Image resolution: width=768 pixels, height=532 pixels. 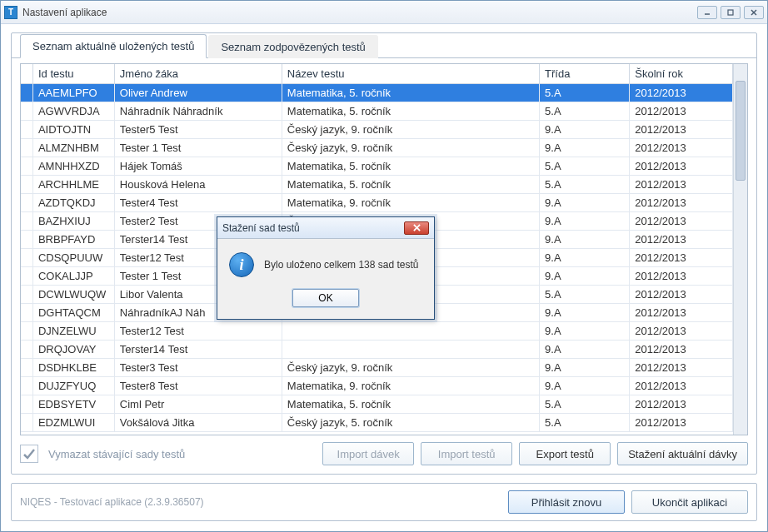 I want to click on table-row: ARCHHLMEHousková HelenaMatematika, 5. ro…, so click(x=377, y=185).